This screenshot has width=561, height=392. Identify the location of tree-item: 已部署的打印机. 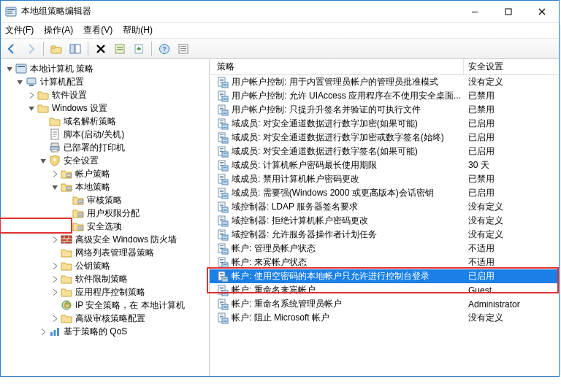
(107, 147).